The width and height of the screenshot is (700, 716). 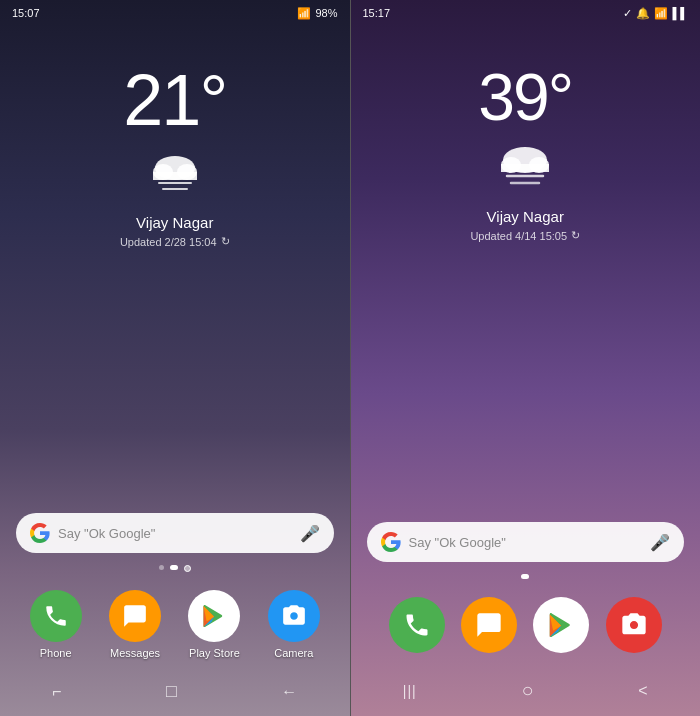 What do you see at coordinates (175, 242) in the screenshot?
I see `updated-left: Updated 2/28 15:04 ↻` at bounding box center [175, 242].